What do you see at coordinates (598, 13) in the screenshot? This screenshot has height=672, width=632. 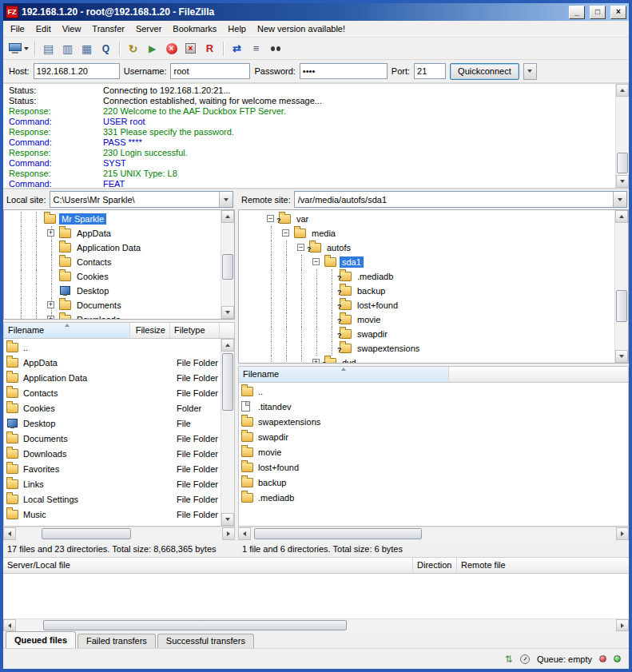 I see `maximize-button: □` at bounding box center [598, 13].